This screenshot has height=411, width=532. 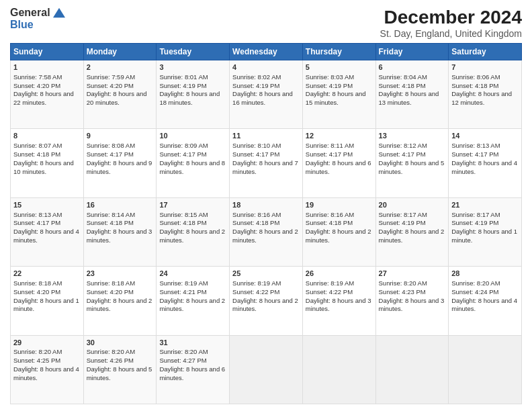 What do you see at coordinates (120, 67) in the screenshot?
I see `day-number: 2` at bounding box center [120, 67].